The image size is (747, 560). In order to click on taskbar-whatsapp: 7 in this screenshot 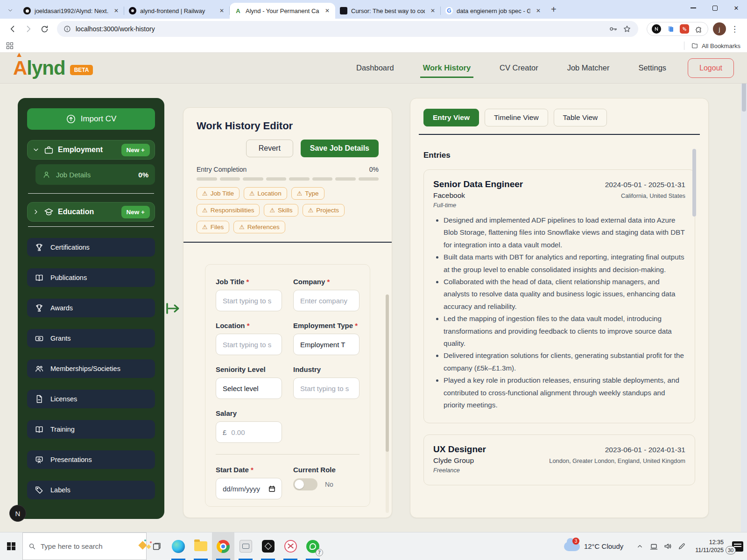, I will do `click(313, 546)`.